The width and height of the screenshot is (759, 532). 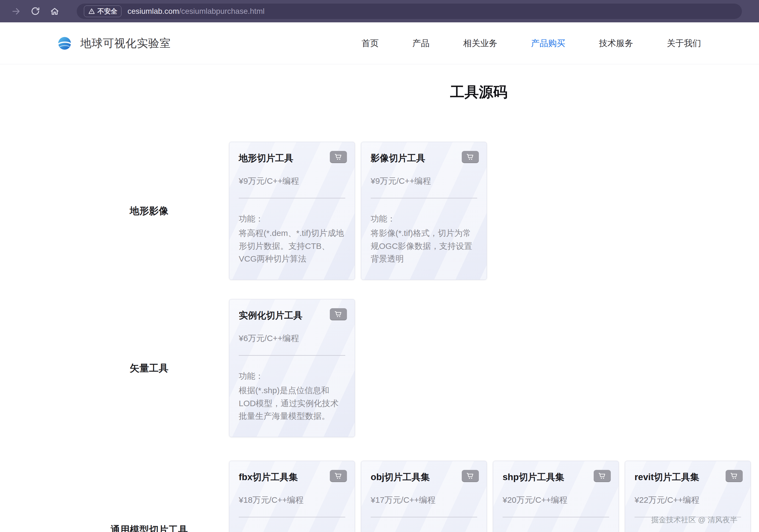 What do you see at coordinates (424, 477) in the screenshot?
I see `card-title: obj切片工具集` at bounding box center [424, 477].